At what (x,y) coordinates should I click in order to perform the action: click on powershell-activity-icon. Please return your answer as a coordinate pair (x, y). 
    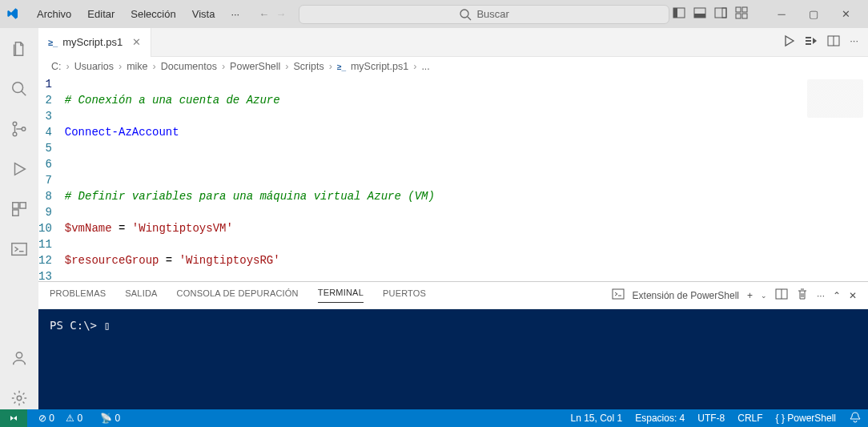
    Looking at the image, I should click on (19, 249).